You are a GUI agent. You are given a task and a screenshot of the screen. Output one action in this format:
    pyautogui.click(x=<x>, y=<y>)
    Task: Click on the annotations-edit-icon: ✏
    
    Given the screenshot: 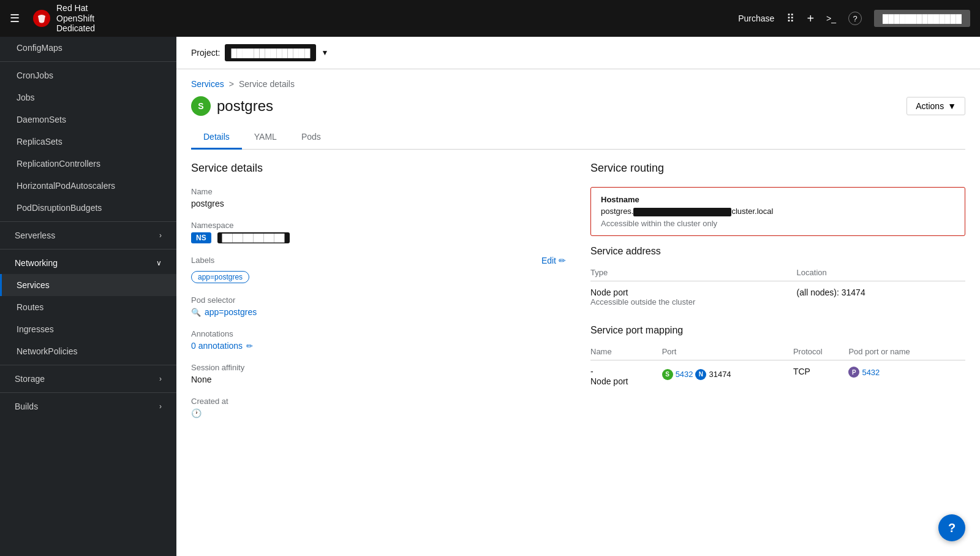 What is the action you would take?
    pyautogui.click(x=250, y=346)
    